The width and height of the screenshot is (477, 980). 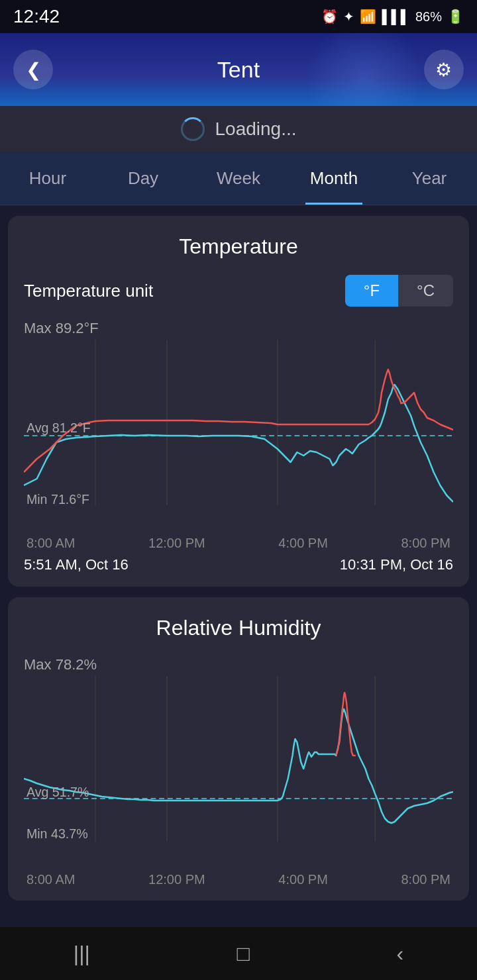 What do you see at coordinates (238, 328) in the screenshot?
I see `temp-max-label: Max 89.2°F` at bounding box center [238, 328].